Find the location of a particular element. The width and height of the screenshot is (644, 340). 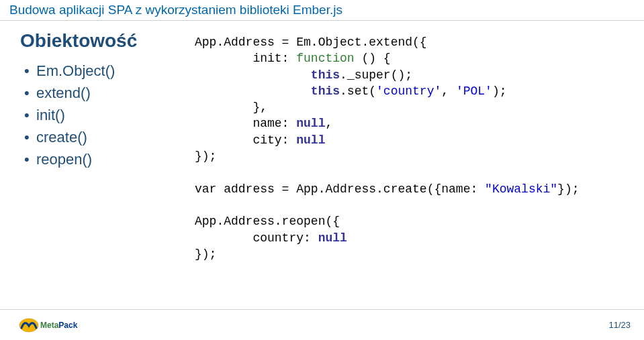

logo-text: MetaPack is located at coordinates (59, 325).